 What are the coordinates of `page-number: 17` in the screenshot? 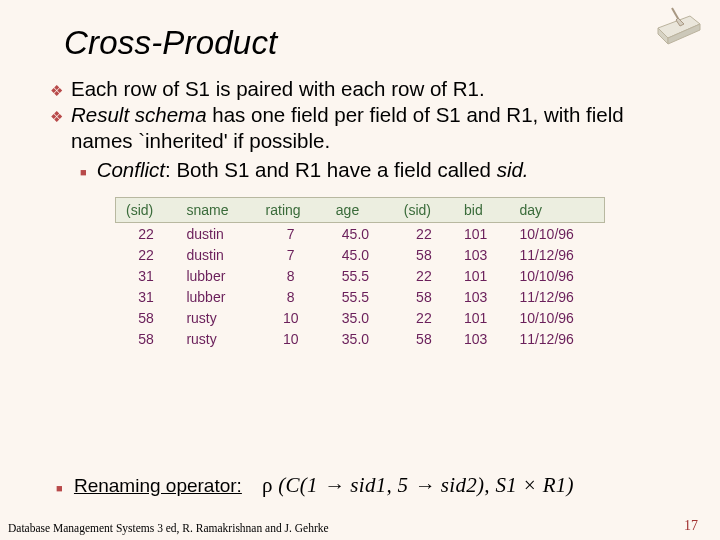 It's located at (691, 526).